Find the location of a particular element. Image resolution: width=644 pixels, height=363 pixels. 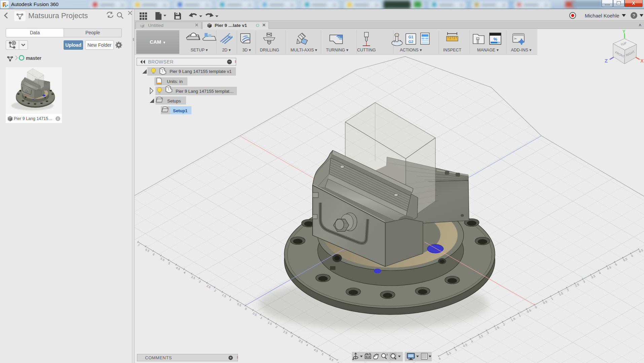

svg-text: Z is located at coordinates (606, 61).